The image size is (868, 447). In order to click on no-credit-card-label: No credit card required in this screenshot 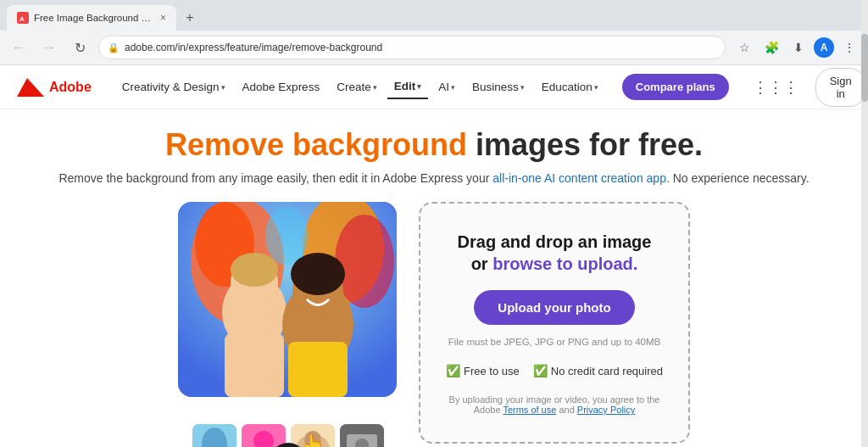, I will do `click(607, 372)`.